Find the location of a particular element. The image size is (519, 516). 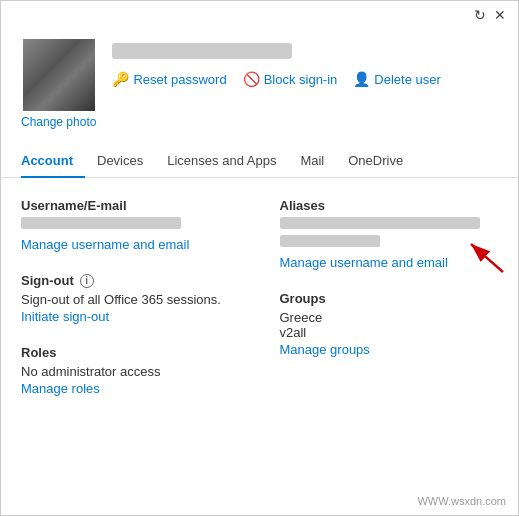

watermark: WWW.wsxdn.com is located at coordinates (462, 501).